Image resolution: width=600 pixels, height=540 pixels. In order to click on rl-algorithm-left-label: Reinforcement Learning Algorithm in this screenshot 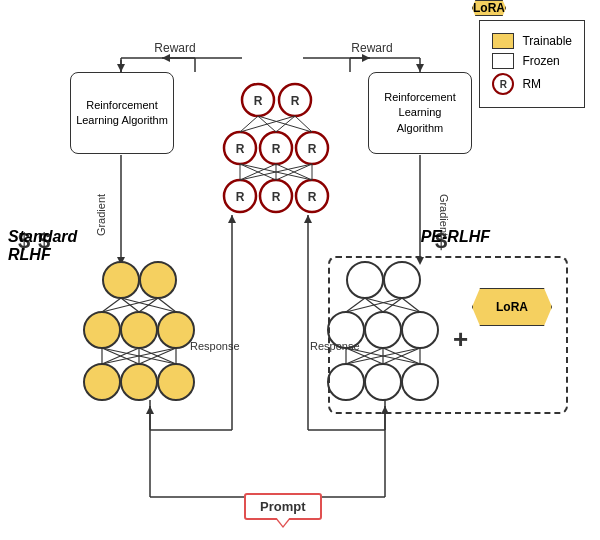, I will do `click(122, 114)`.